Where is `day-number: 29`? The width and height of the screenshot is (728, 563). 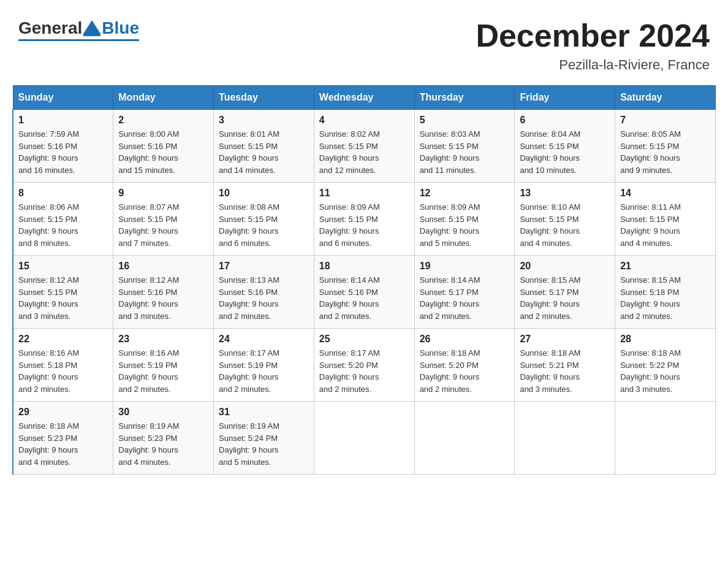 day-number: 29 is located at coordinates (63, 412).